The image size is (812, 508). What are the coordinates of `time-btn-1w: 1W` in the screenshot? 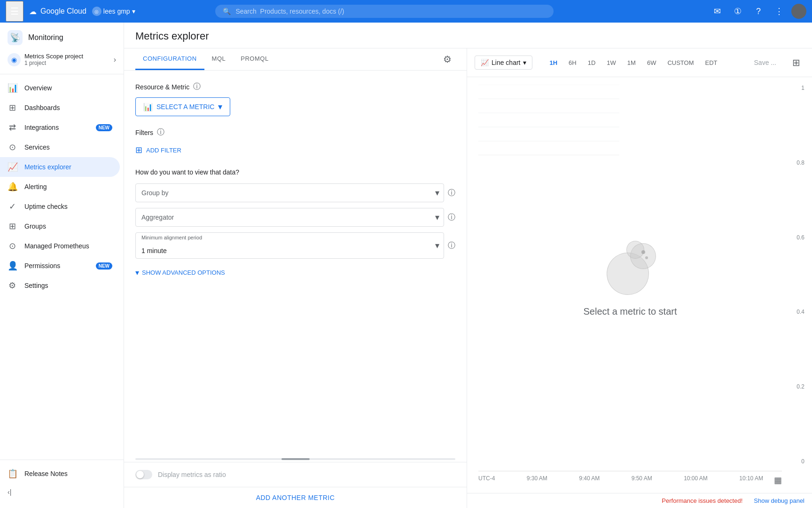 It's located at (611, 63).